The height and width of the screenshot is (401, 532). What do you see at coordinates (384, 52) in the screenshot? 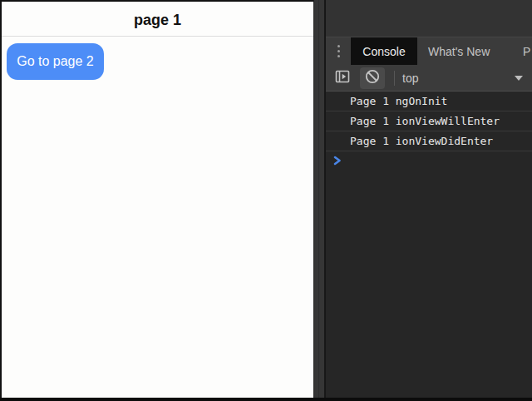
I see `tab-console: Console` at bounding box center [384, 52].